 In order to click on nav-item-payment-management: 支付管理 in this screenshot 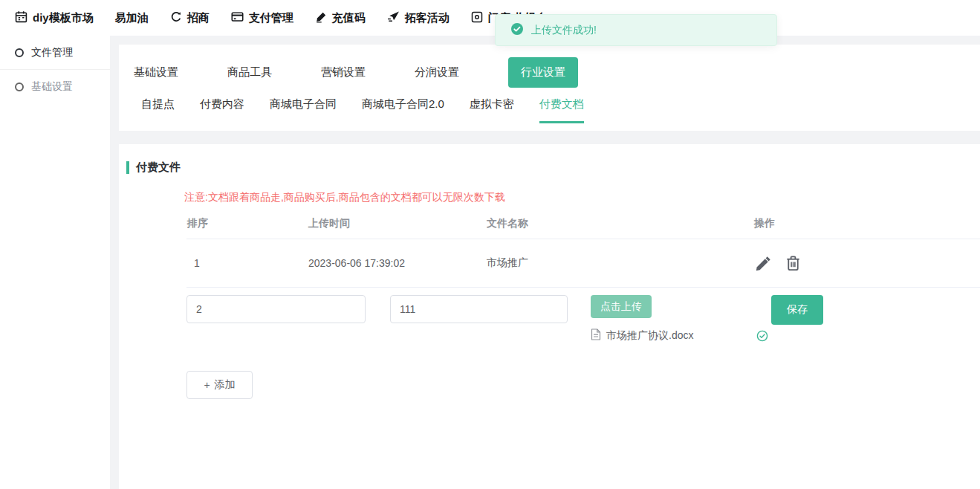, I will do `click(262, 18)`.